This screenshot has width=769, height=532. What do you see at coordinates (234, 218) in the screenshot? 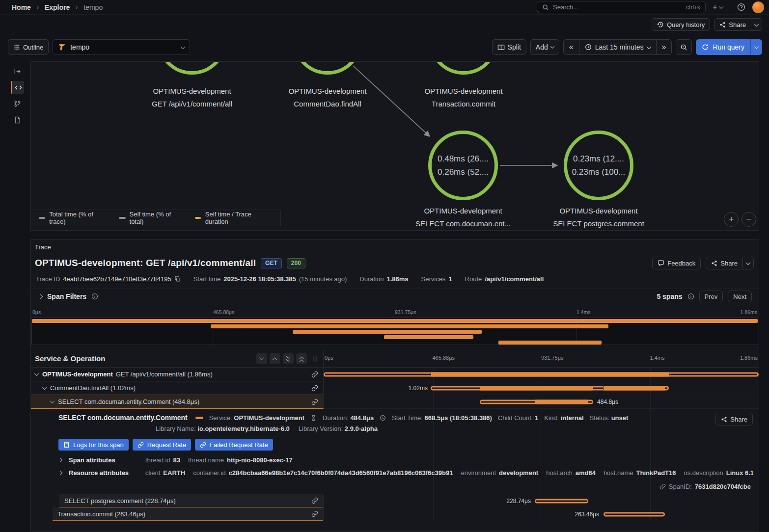
I see `legend-item-self-trace-duration: Self time / Trace duration` at bounding box center [234, 218].